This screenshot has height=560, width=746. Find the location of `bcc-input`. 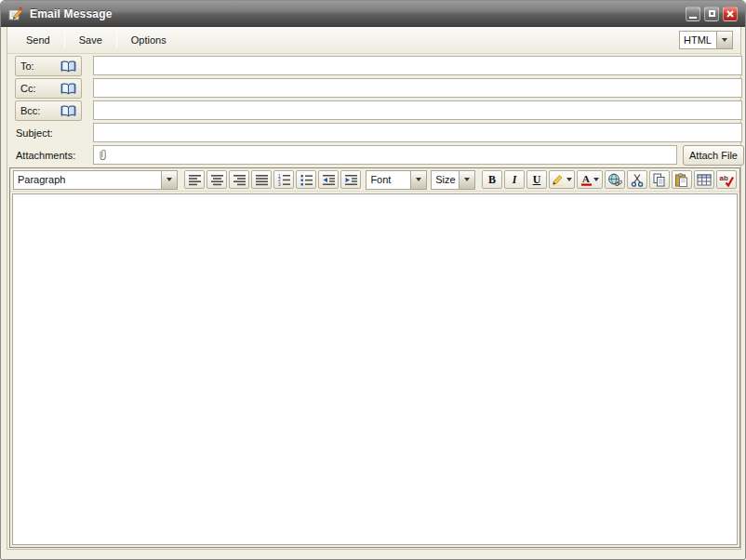

bcc-input is located at coordinates (418, 110).